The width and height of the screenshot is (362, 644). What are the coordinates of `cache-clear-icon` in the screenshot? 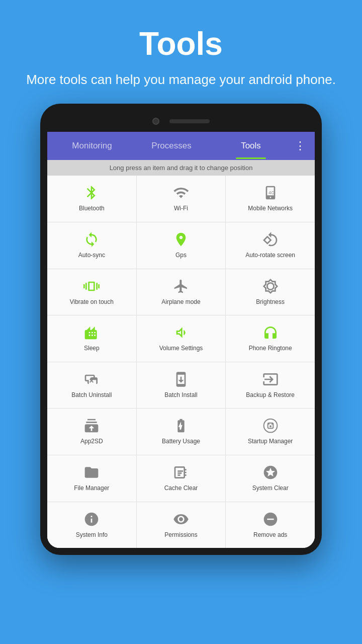 It's located at (181, 472).